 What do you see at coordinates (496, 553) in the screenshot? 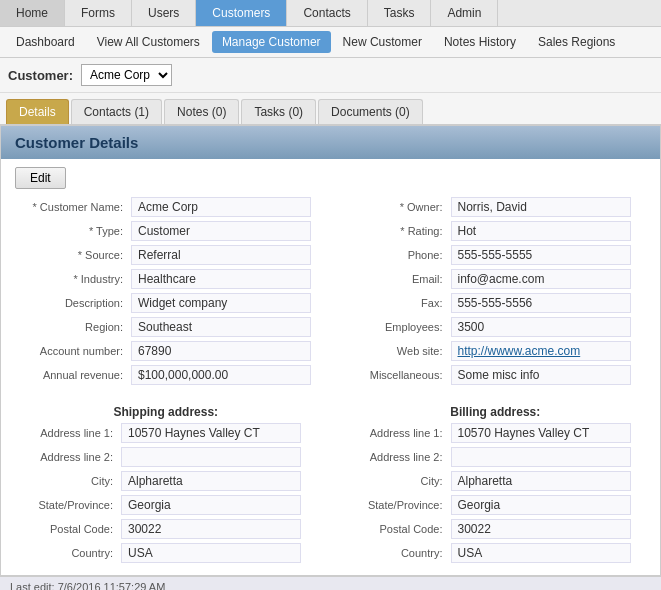
I see `field-bill-country: Country: USA` at bounding box center [496, 553].